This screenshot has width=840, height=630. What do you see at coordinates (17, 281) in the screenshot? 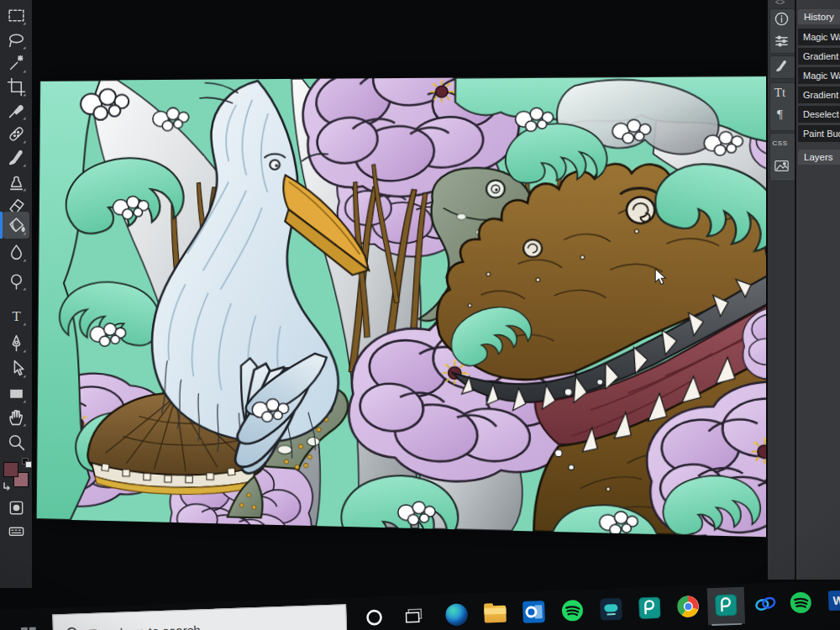
I see `dodge-icon` at bounding box center [17, 281].